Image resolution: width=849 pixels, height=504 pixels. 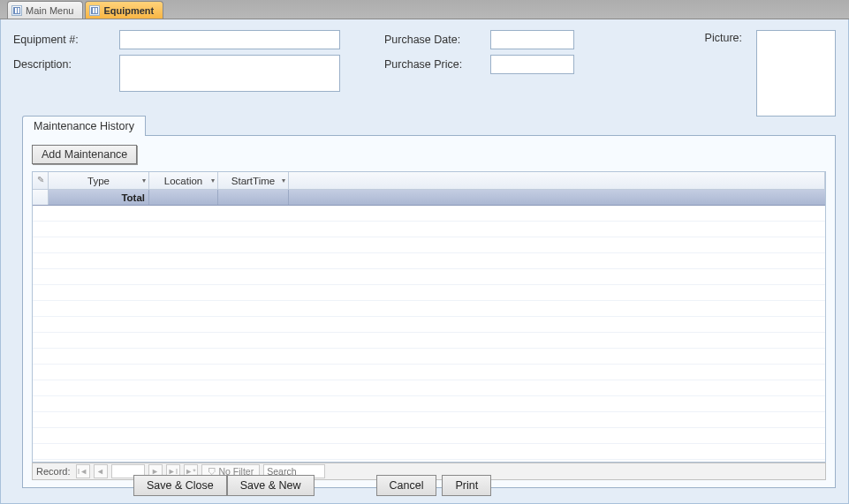 What do you see at coordinates (184, 180) in the screenshot?
I see `column-header-location: Location ▾` at bounding box center [184, 180].